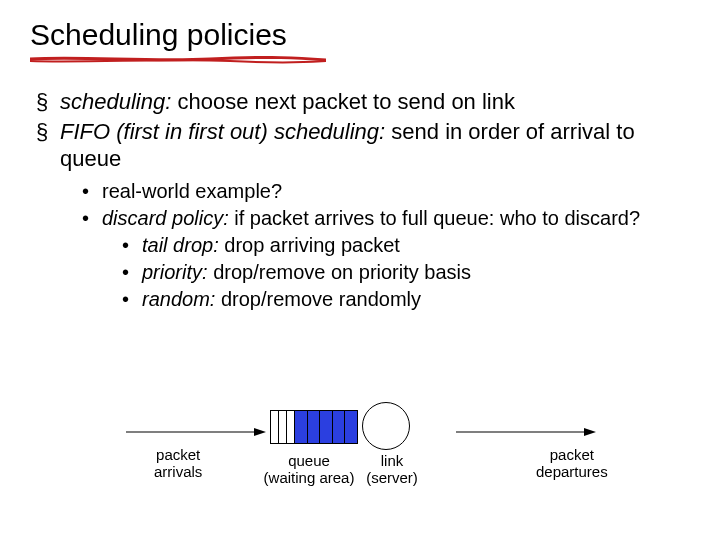  What do you see at coordinates (386, 426) in the screenshot?
I see `server-circle-icon` at bounding box center [386, 426].